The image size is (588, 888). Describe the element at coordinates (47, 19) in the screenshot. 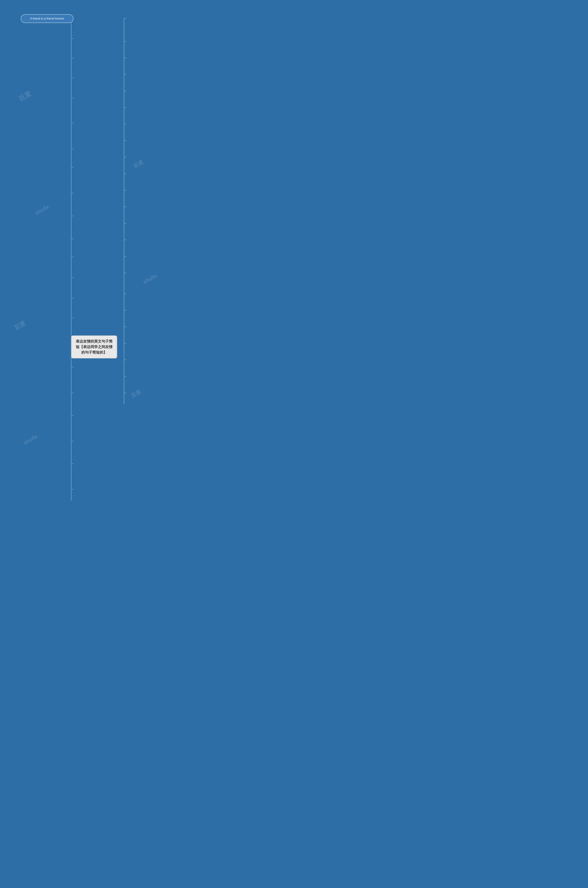

I see `left-node-l1: A friend is a friend forever` at that location.